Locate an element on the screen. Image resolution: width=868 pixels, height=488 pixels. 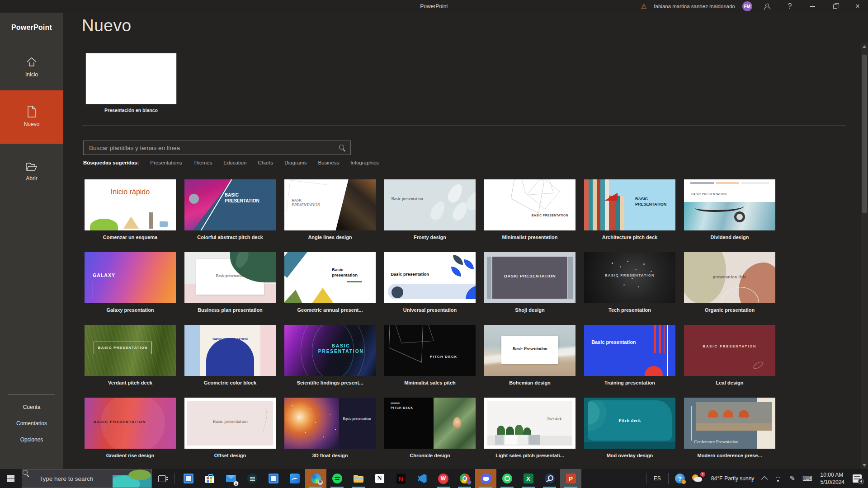
app-badge: 1 is located at coordinates (236, 483).